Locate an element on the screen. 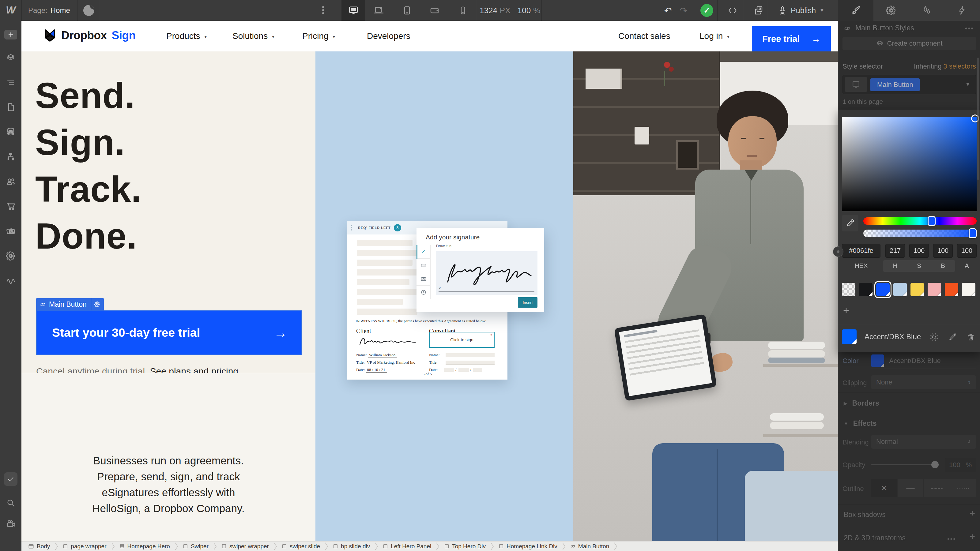  share-icon is located at coordinates (758, 11).